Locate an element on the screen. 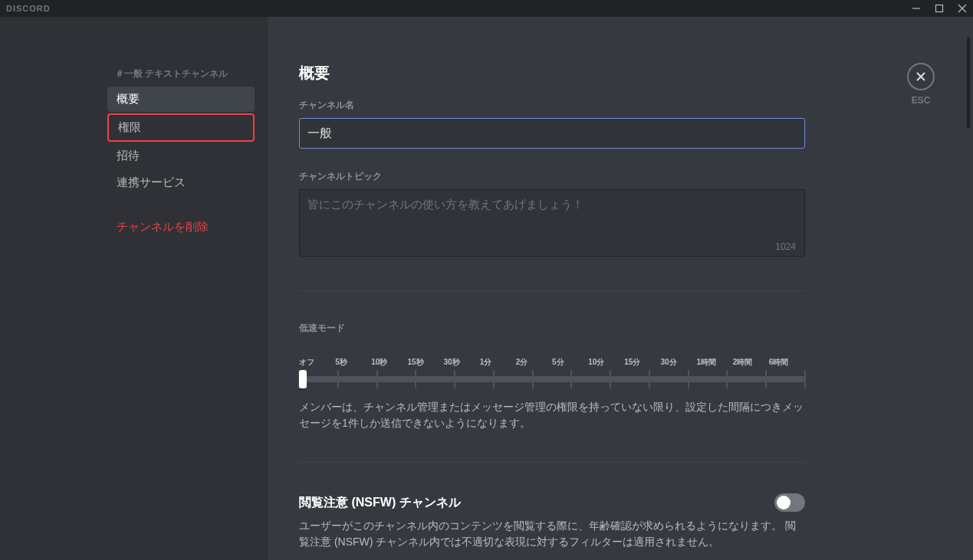 The image size is (973, 560). esc-label: ESC is located at coordinates (921, 100).